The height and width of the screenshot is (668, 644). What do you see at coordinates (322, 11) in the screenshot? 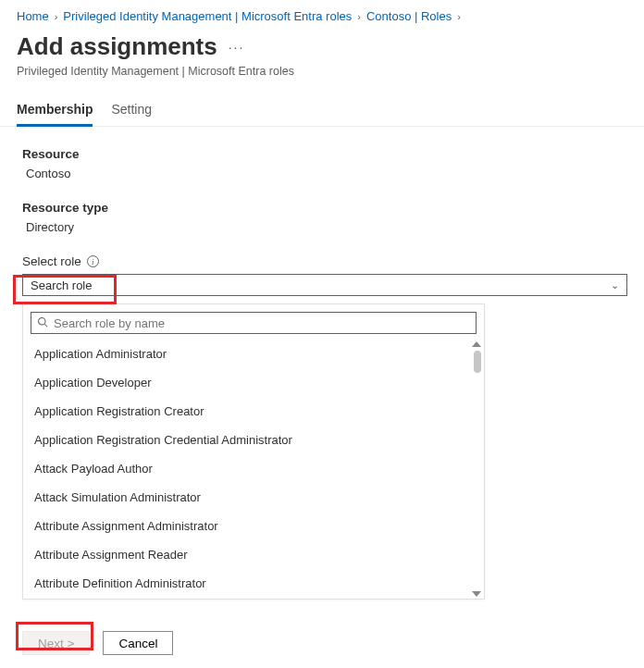
I see `breadcrumb: Home › Privileged Identity Management | …` at bounding box center [322, 11].